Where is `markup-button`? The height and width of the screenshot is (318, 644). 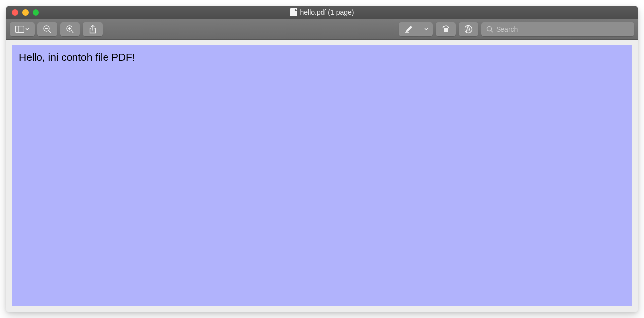
markup-button is located at coordinates (468, 29).